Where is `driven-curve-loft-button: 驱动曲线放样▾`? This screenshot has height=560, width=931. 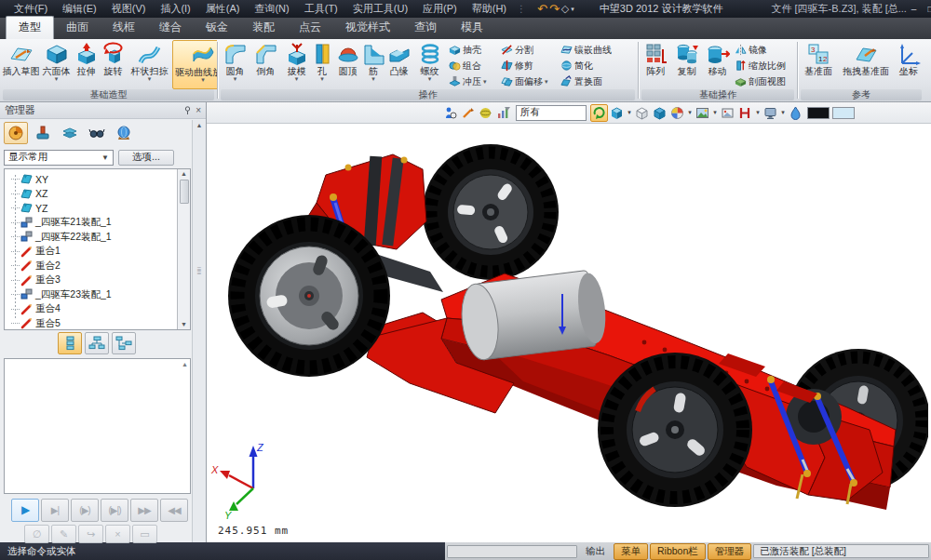 driven-curve-loft-button: 驱动曲线放样▾ is located at coordinates (195, 65).